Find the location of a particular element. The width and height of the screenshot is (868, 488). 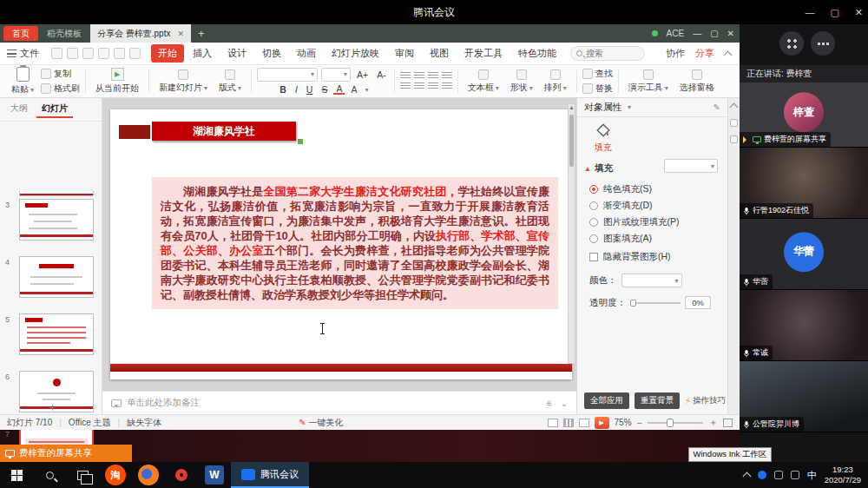

wps-home-button: 首页 is located at coordinates (21, 33).